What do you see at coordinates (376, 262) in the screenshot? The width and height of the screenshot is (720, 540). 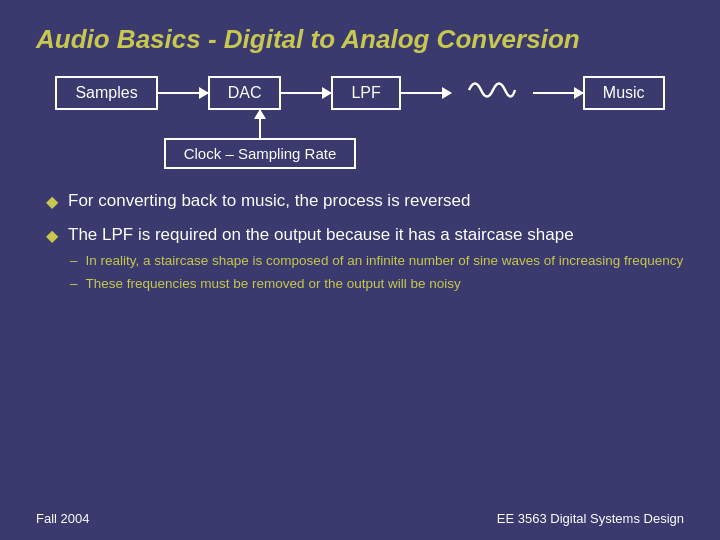 I see `sub-bullet-1: – In reality, a staircase shape is compo…` at bounding box center [376, 262].